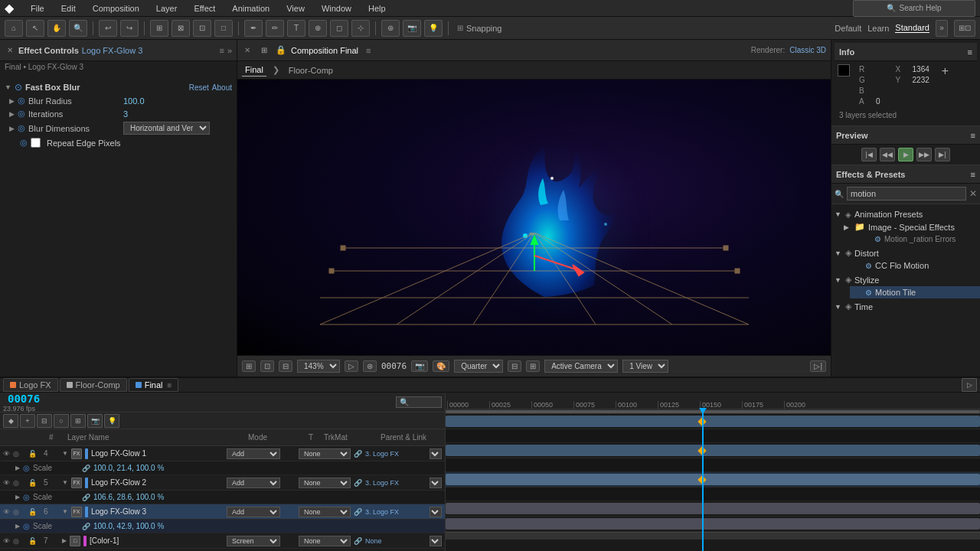  What do you see at coordinates (969, 385) in the screenshot?
I see `tl-extra-btn: ▷` at bounding box center [969, 385].